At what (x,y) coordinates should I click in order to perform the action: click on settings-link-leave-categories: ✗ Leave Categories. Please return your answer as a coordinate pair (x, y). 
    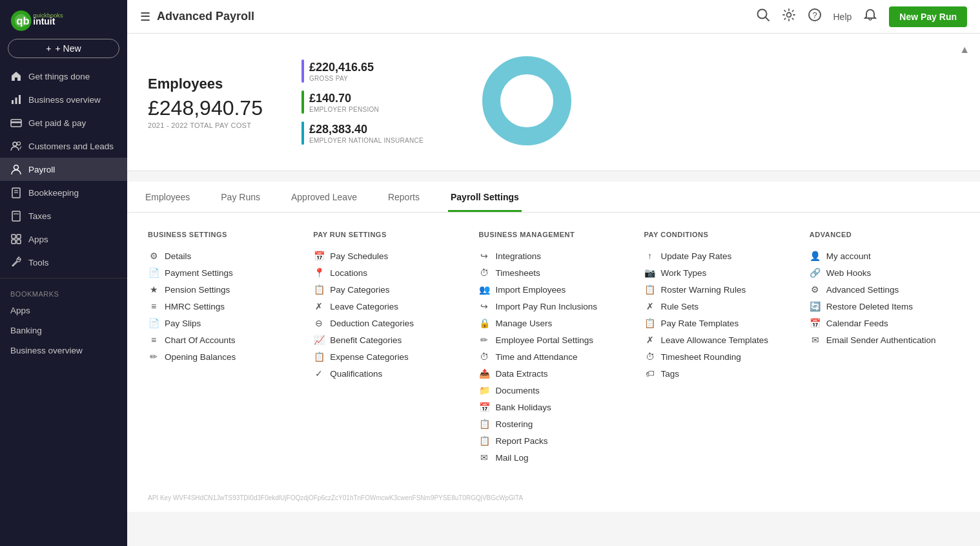
    Looking at the image, I should click on (388, 306).